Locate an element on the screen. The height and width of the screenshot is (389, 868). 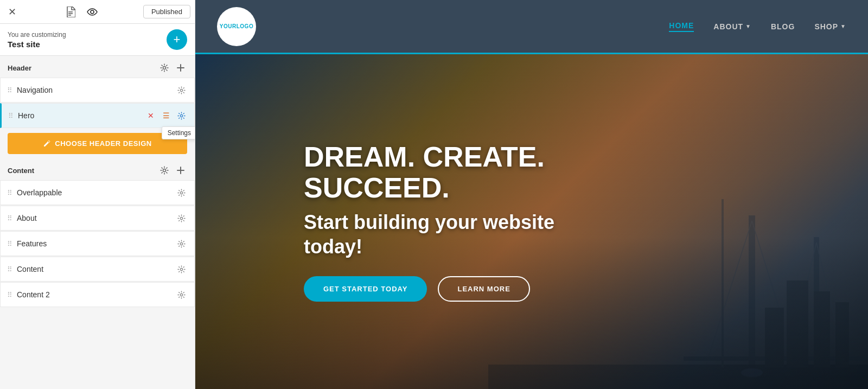
content-section-header: Content is located at coordinates (98, 169).